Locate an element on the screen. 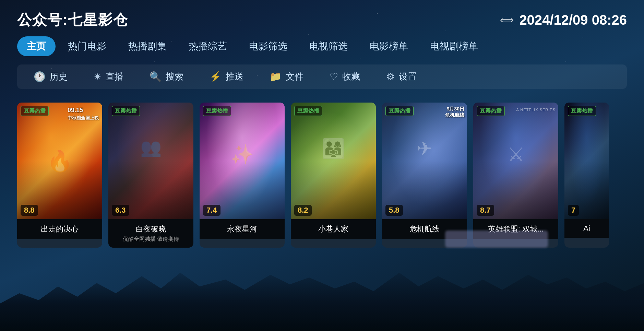  tab-movie-rank: 电影榜单 is located at coordinates (389, 46).